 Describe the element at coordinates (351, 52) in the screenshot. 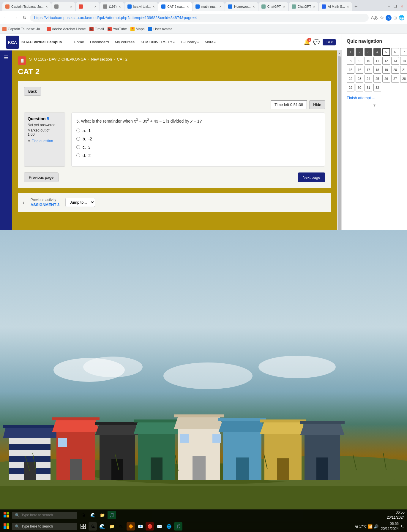

I see `nav-num-1: 1` at that location.